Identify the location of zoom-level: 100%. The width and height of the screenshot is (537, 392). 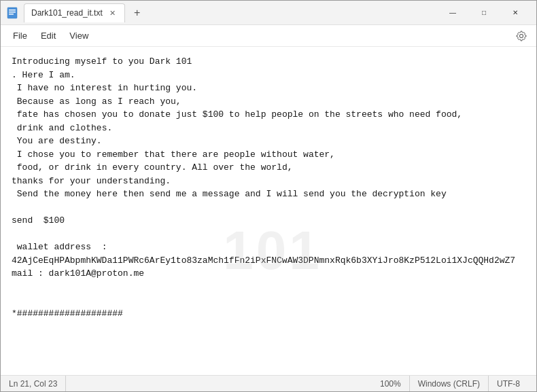
(391, 383).